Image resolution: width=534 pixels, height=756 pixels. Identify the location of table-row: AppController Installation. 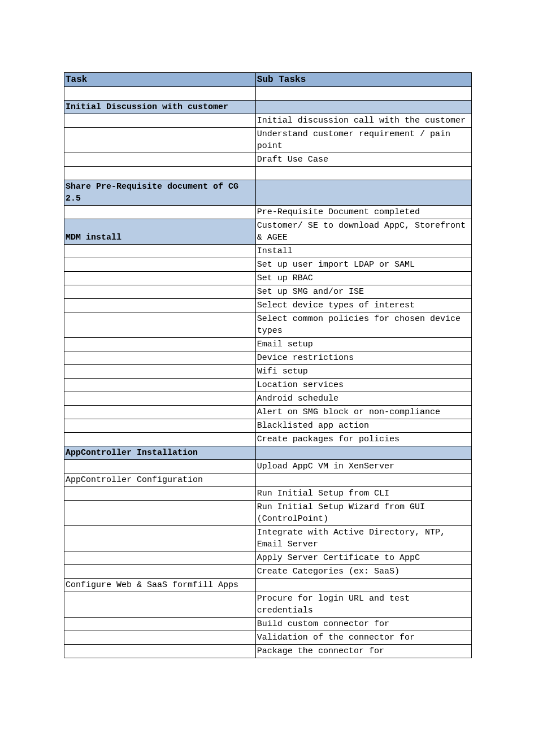
(268, 453).